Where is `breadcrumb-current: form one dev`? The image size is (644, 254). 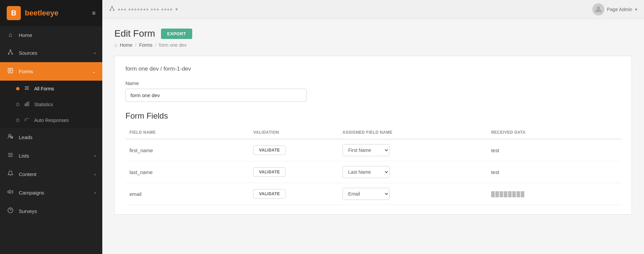 breadcrumb-current: form one dev is located at coordinates (173, 45).